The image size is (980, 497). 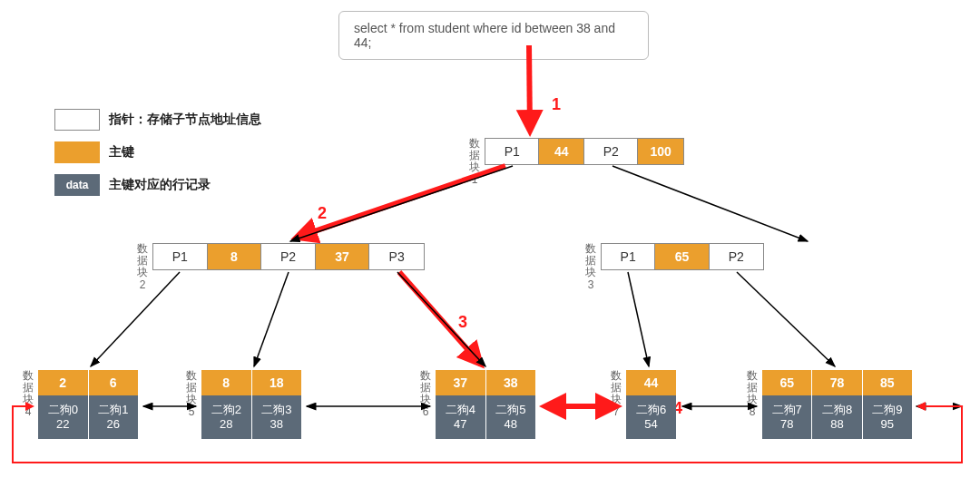 I want to click on l4-k0: 2, so click(x=64, y=383).